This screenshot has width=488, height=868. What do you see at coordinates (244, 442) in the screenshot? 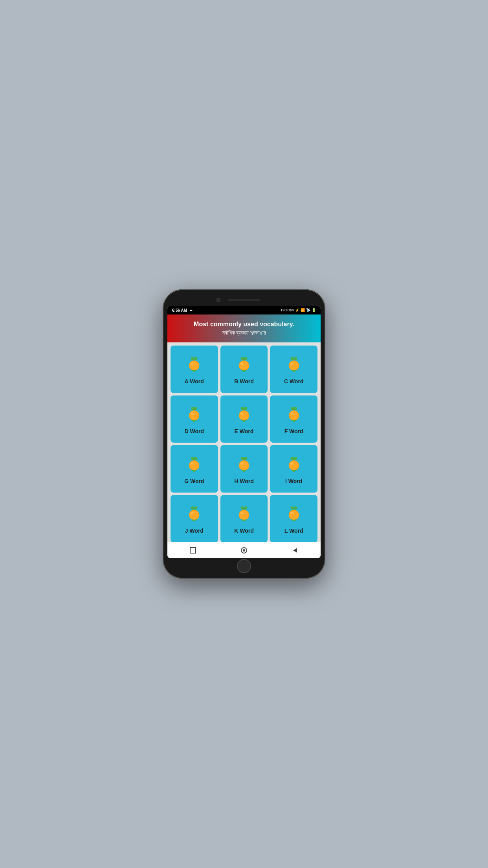
I see `word-grid: A Word B Word C Word D Word` at bounding box center [244, 442].